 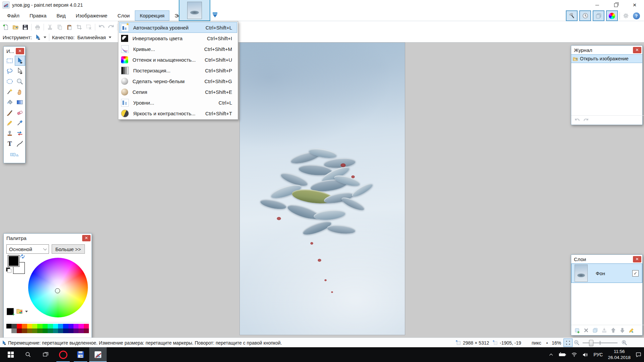 I want to click on adjustments-menu-item: Яркость и контрастность... Ctrl+Shift+T, so click(x=178, y=113).